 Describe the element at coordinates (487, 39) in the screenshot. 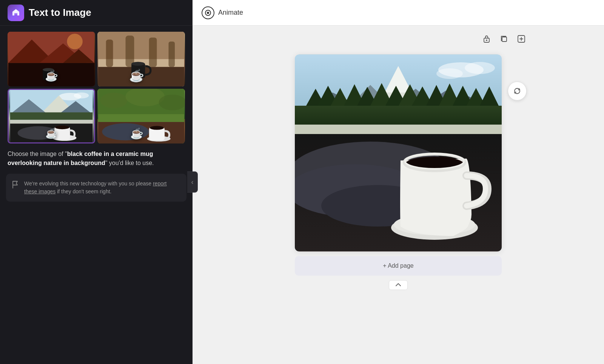

I see `lock-button` at that location.